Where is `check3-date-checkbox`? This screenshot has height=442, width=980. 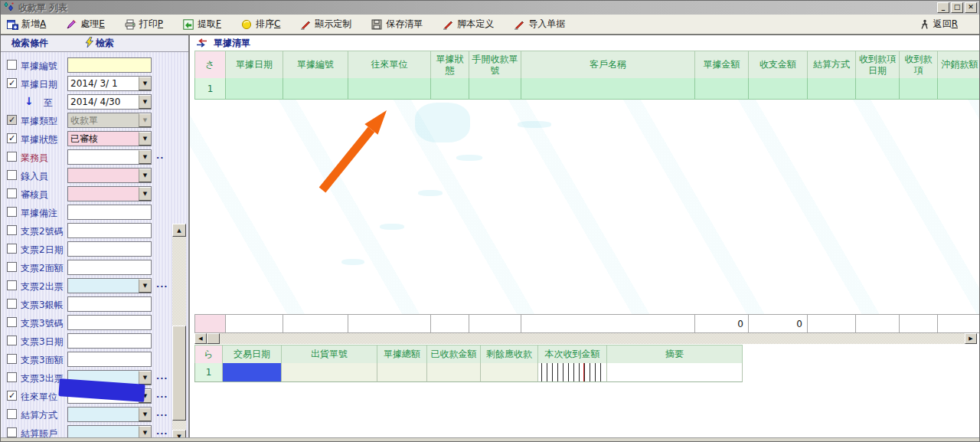 check3-date-checkbox is located at coordinates (12, 340).